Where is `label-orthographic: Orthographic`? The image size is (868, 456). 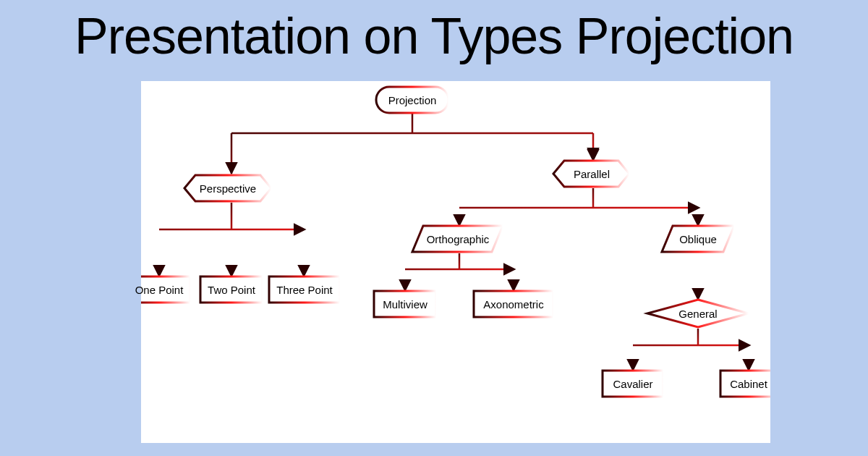 label-orthographic: Orthographic is located at coordinates (459, 239).